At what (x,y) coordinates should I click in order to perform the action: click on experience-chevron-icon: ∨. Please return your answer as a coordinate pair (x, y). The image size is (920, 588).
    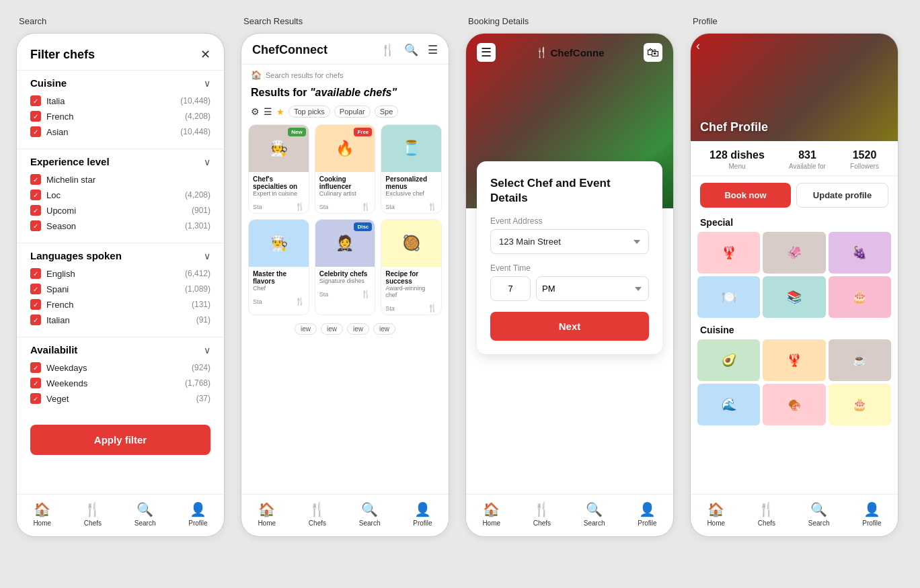
    Looking at the image, I should click on (207, 162).